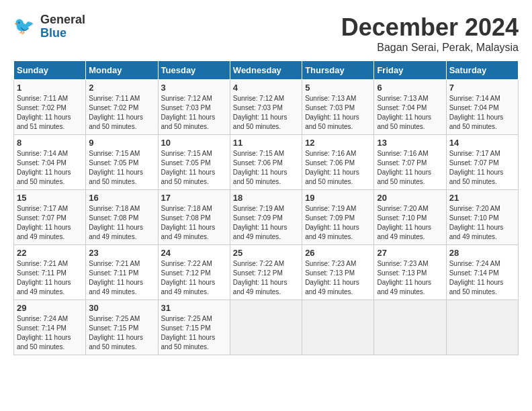 This screenshot has height=411, width=532. I want to click on day-number: 15, so click(50, 197).